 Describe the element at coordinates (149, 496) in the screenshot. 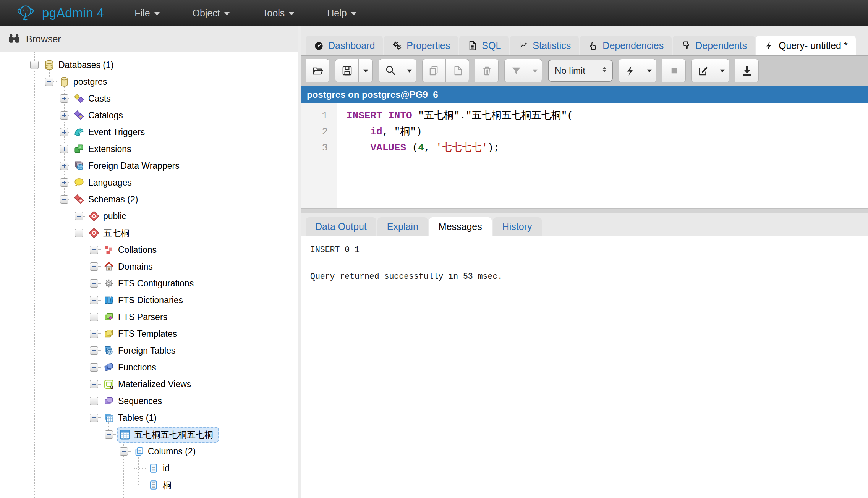

I see `tree-item-constraints-partial` at that location.